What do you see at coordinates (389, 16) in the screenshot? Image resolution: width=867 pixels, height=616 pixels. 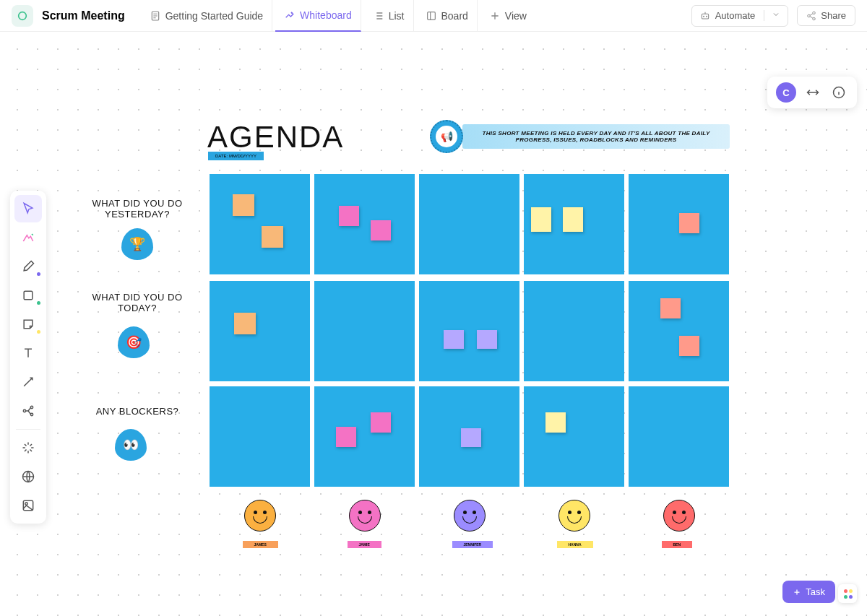 I see `tab-list: List` at bounding box center [389, 16].